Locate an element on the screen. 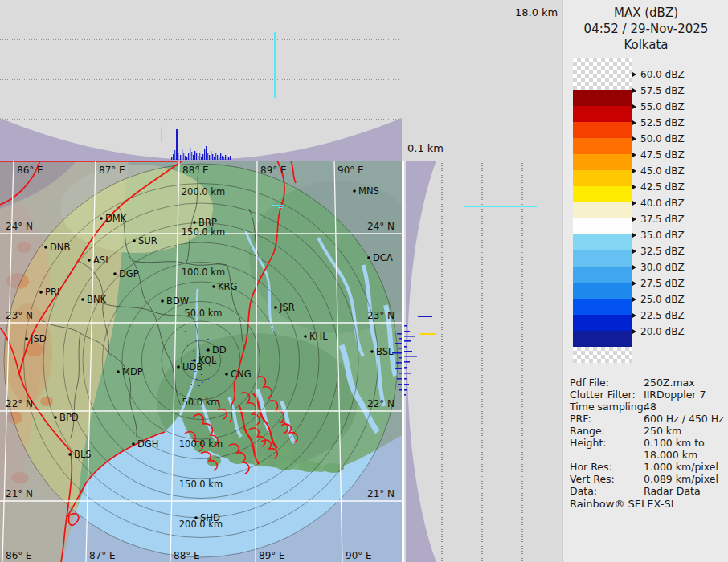 The width and height of the screenshot is (728, 562). echo-cyan-dash is located at coordinates (277, 206).